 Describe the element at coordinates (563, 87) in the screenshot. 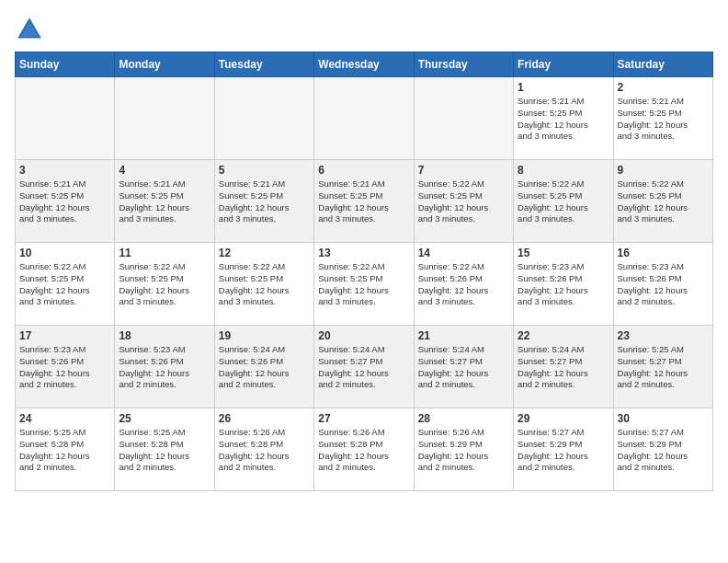

I see `day-number: 1` at that location.